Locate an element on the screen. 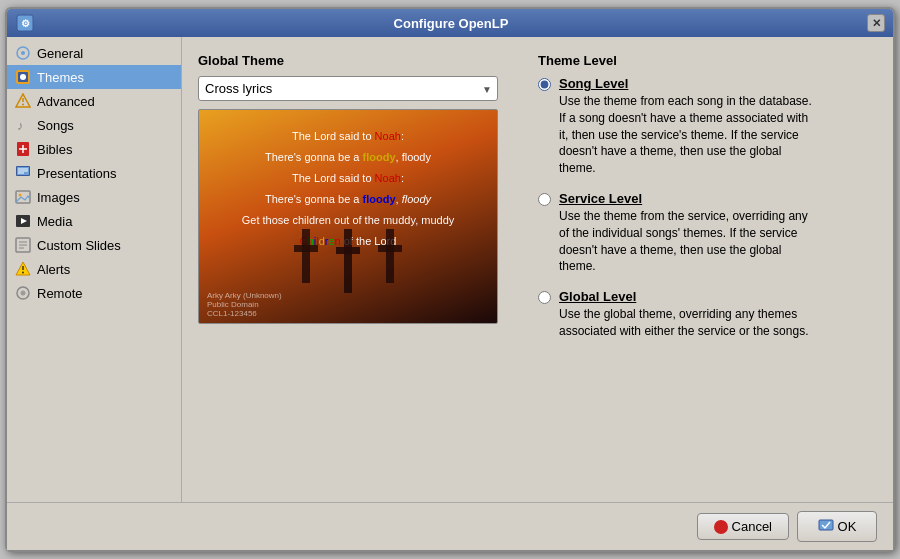  radio-service-level-desc: Use the theme from the service, overridi… is located at coordinates (689, 242).